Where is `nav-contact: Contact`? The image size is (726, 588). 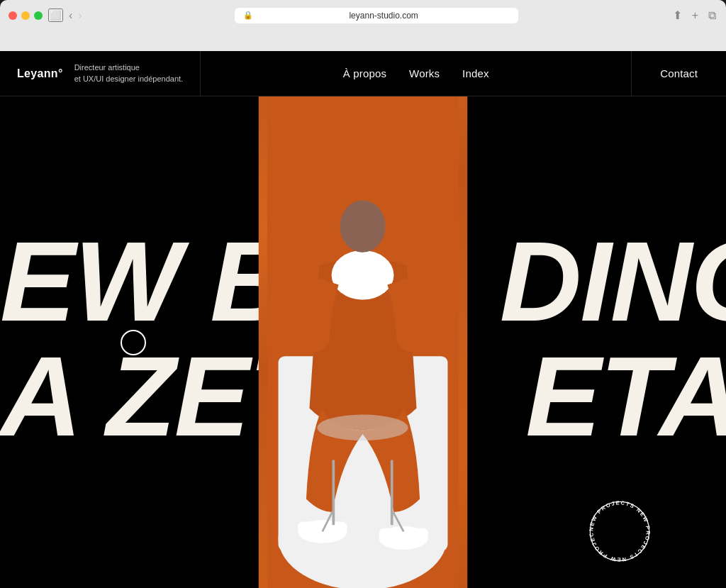
nav-contact: Contact is located at coordinates (679, 74).